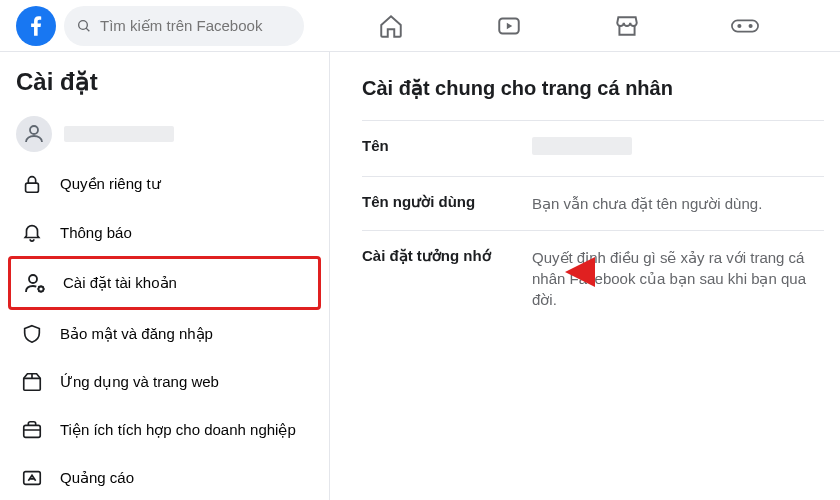 This screenshot has width=840, height=500. Describe the element at coordinates (627, 26) in the screenshot. I see `marketplace-icon` at that location.